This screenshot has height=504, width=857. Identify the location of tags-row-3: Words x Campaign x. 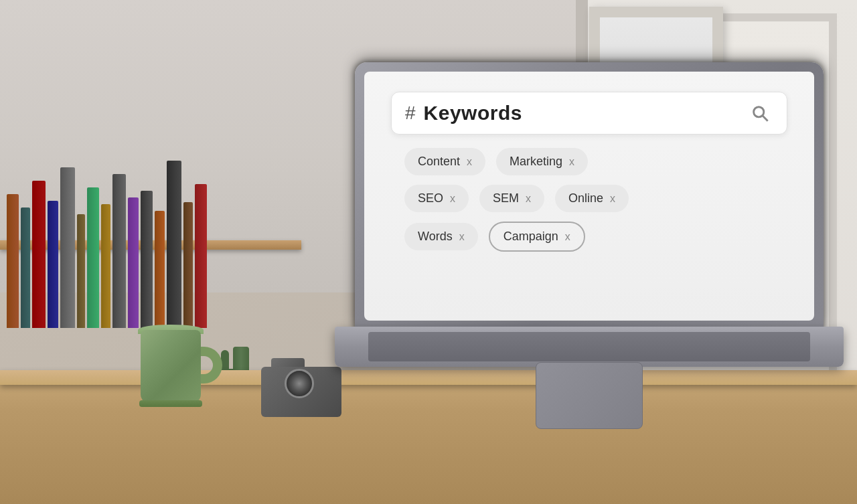
(589, 237).